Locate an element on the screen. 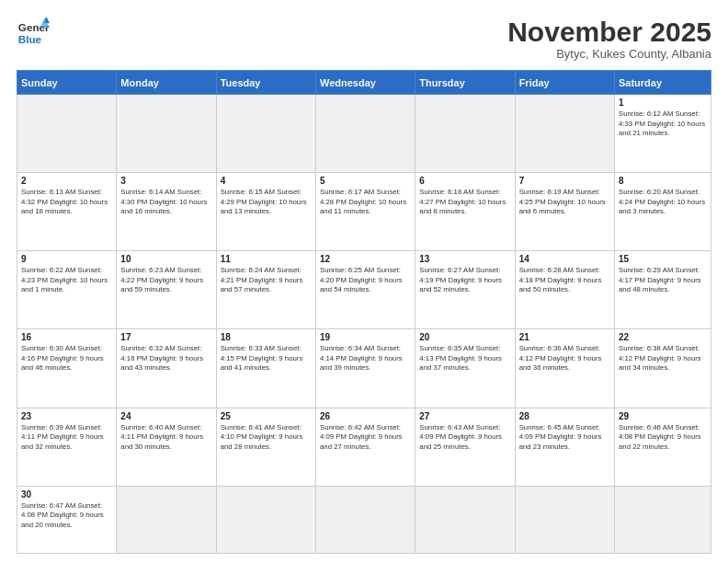 This screenshot has height=563, width=728. calendar-cell: 4Sunrise: 6:15 AM Sunset: 4:29 PM Daylig… is located at coordinates (266, 212).